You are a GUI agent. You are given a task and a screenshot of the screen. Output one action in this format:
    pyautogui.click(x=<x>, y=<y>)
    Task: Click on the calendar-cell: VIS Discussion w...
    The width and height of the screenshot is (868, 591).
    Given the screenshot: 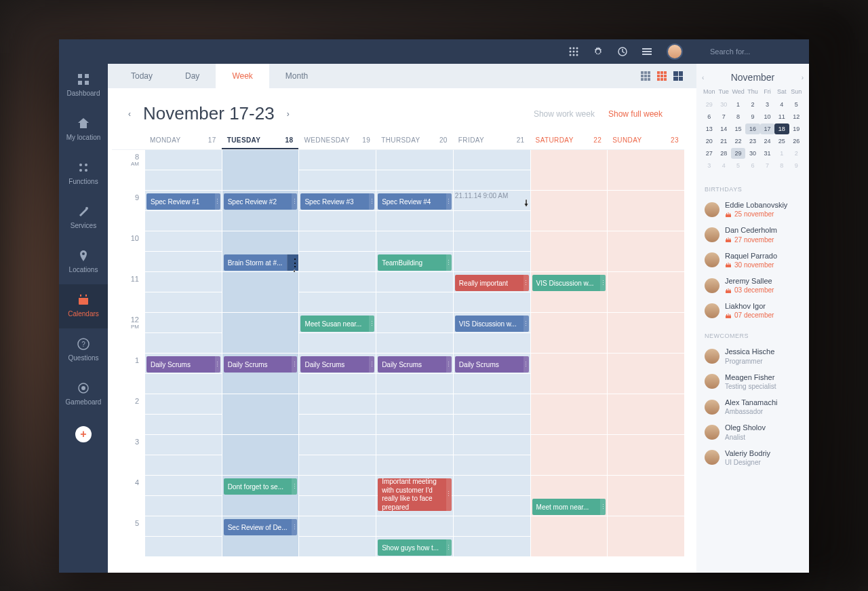 What is the action you would take?
    pyautogui.click(x=569, y=292)
    